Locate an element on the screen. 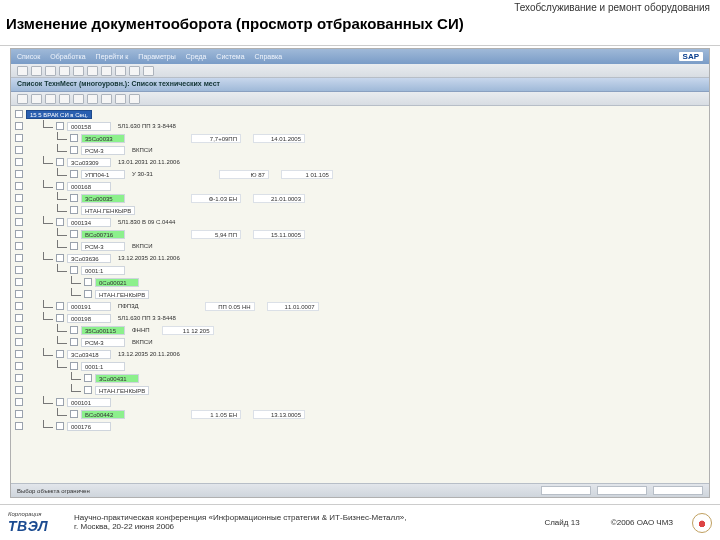  row-code: 000176 is located at coordinates (89, 426).